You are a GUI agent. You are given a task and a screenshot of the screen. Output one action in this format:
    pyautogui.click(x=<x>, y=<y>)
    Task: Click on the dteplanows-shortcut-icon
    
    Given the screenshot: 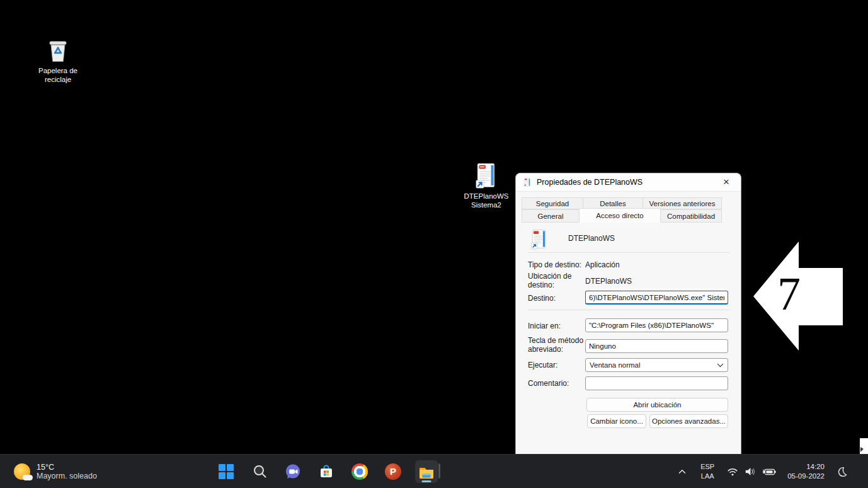 What is the action you would take?
    pyautogui.click(x=486, y=175)
    